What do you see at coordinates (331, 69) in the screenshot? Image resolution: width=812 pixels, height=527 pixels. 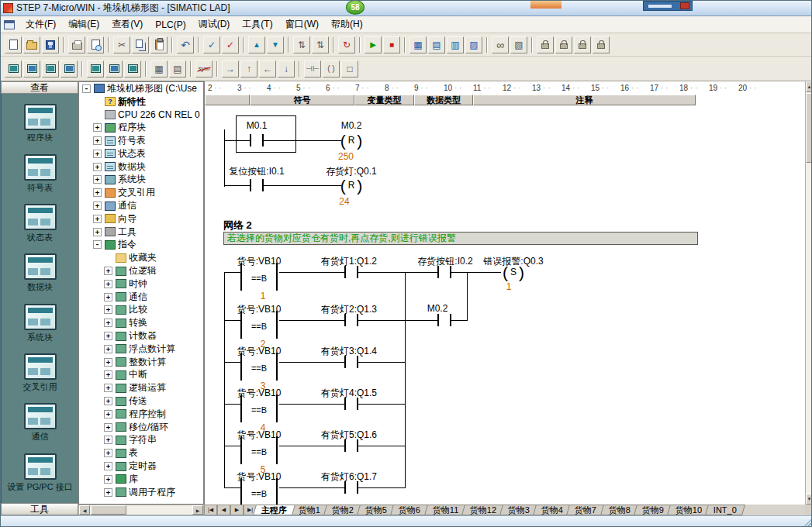 I see `insert-coil-icon: ( )` at bounding box center [331, 69].